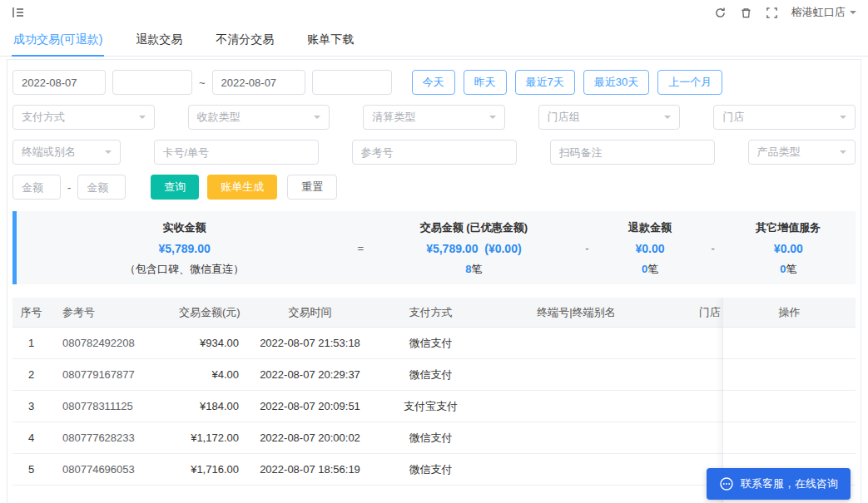  Describe the element at coordinates (185, 249) in the screenshot. I see `summary-received: 实收金额 ¥5,789.00 （包含口碑、微信直连）` at that location.